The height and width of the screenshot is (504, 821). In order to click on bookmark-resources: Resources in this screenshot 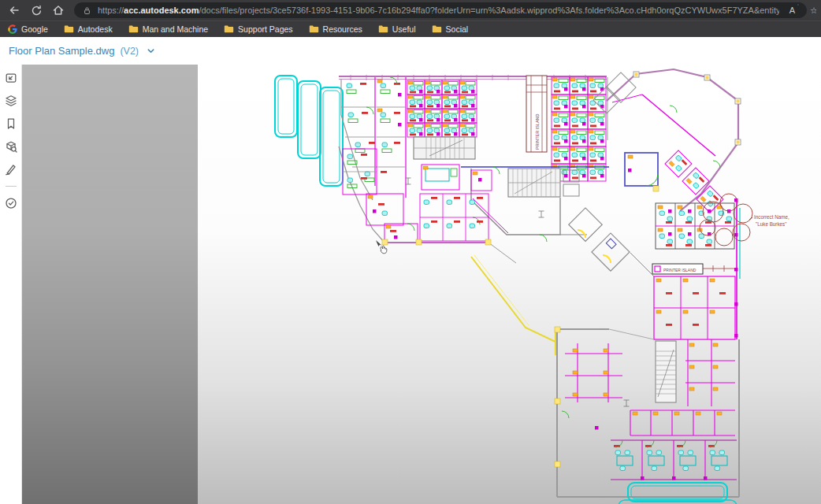, I will do `click(336, 29)`.